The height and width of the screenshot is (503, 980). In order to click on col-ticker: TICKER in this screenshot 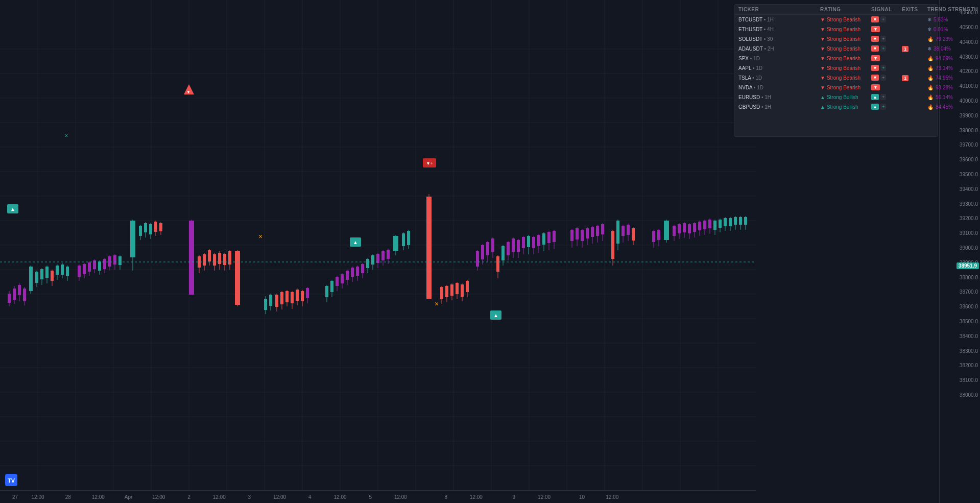, I will do `click(779, 9)`.